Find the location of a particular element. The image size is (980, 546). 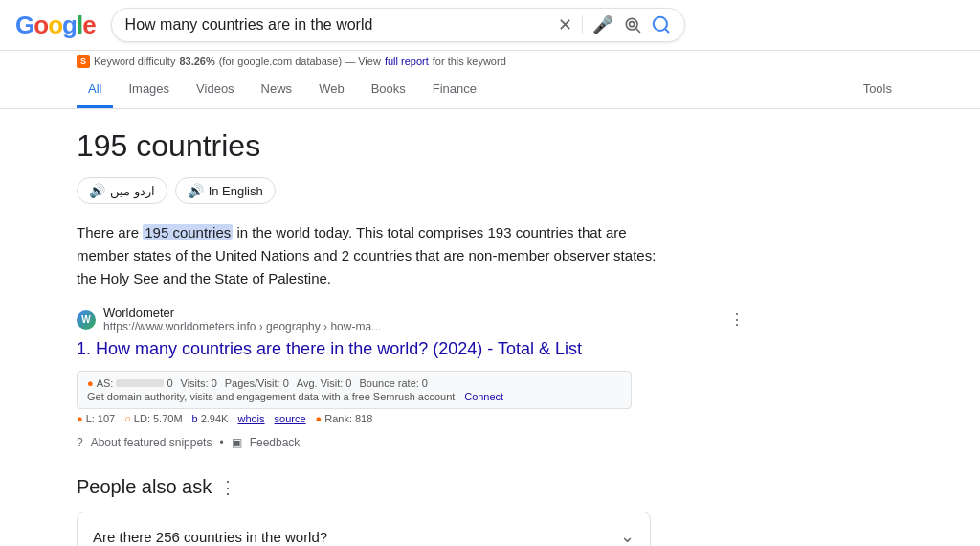

snippet-footer: ? About featured snippets • ▣ Feedback is located at coordinates (412, 443).